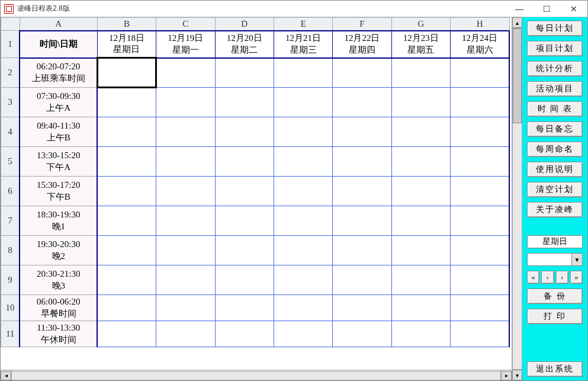  What do you see at coordinates (547, 277) in the screenshot?
I see `nav-prev-button: ‹` at bounding box center [547, 277].